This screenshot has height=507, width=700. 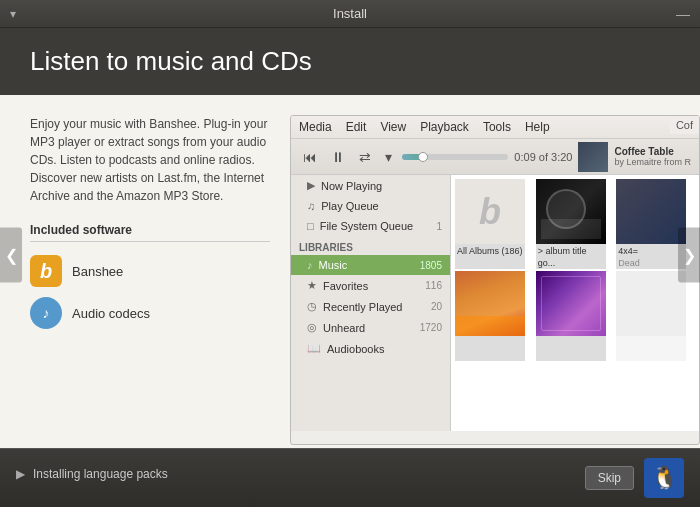 What do you see at coordinates (571, 338) in the screenshot?
I see `album-label-purple` at bounding box center [571, 338].